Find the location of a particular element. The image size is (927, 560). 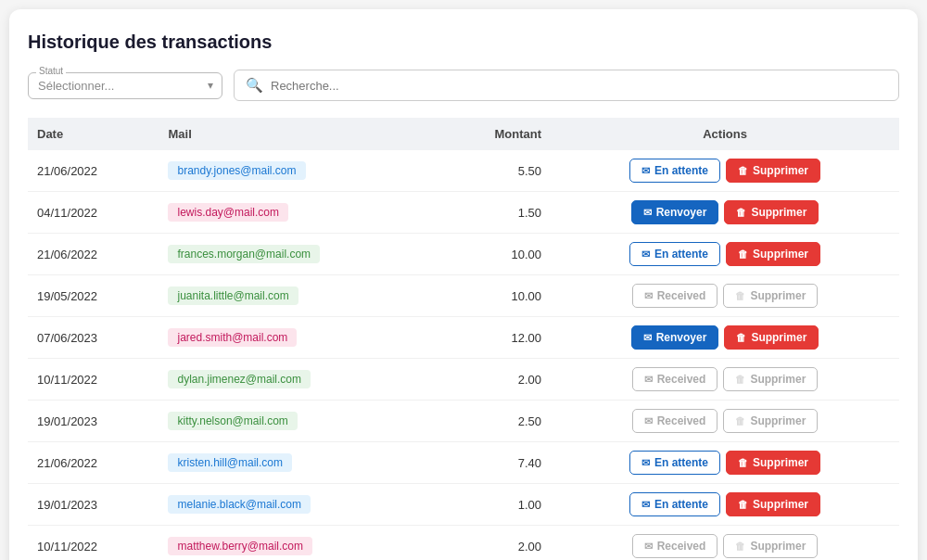

search-icon: 🔍 is located at coordinates (254, 85).